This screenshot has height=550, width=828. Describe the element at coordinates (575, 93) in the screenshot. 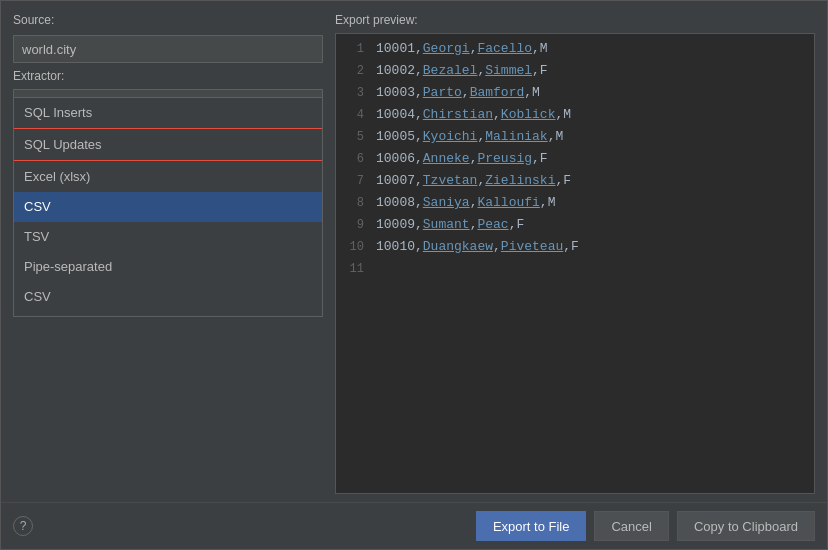

I see `preview-line-3: 3 10003,Parto,Bamford,M` at that location.